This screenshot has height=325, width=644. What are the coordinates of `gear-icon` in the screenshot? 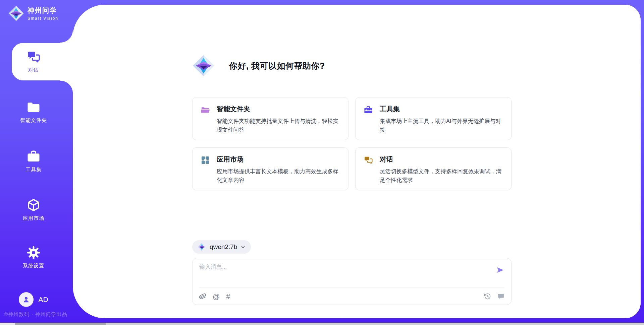 It's located at (34, 253).